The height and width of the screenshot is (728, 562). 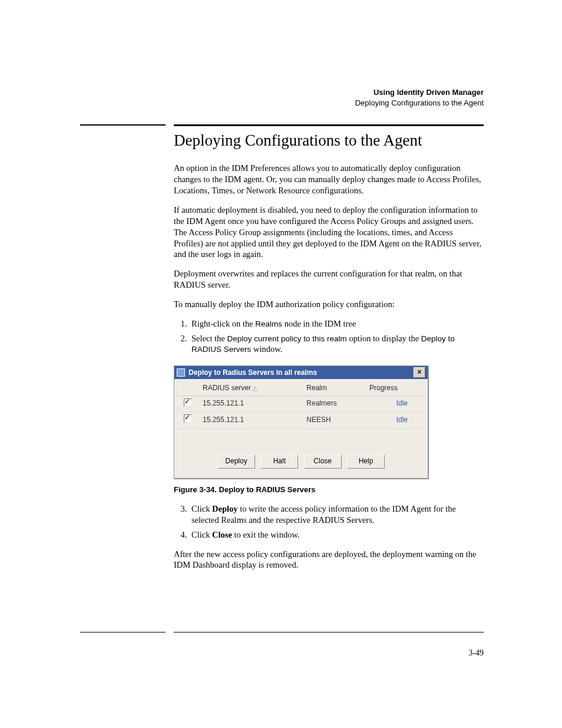 I want to click on step-2-mid: option to display the, so click(x=384, y=338).